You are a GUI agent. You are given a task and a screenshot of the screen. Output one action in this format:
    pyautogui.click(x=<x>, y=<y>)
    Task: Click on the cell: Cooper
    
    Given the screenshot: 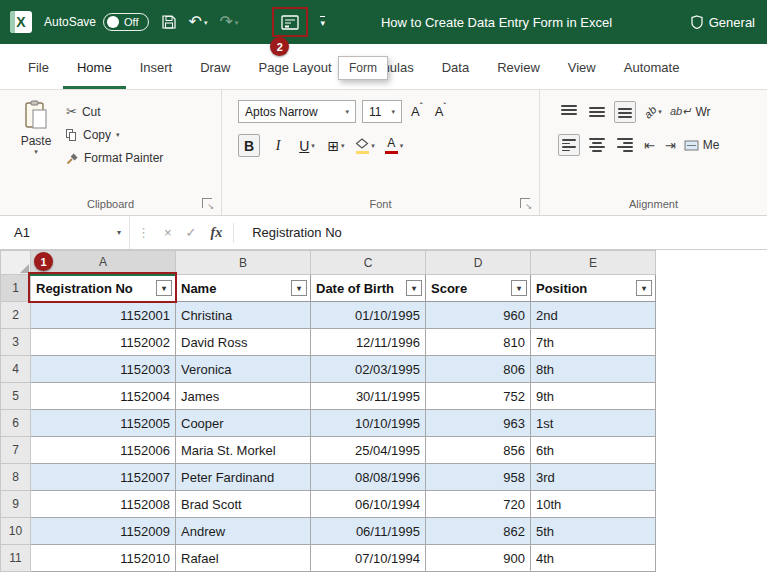 What is the action you would take?
    pyautogui.click(x=244, y=424)
    